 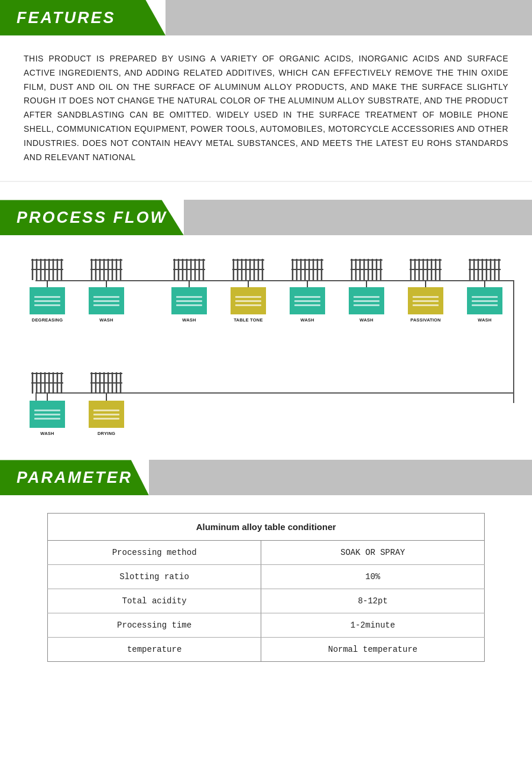 I want to click on parameter-header: PARAMETER, so click(x=266, y=477).